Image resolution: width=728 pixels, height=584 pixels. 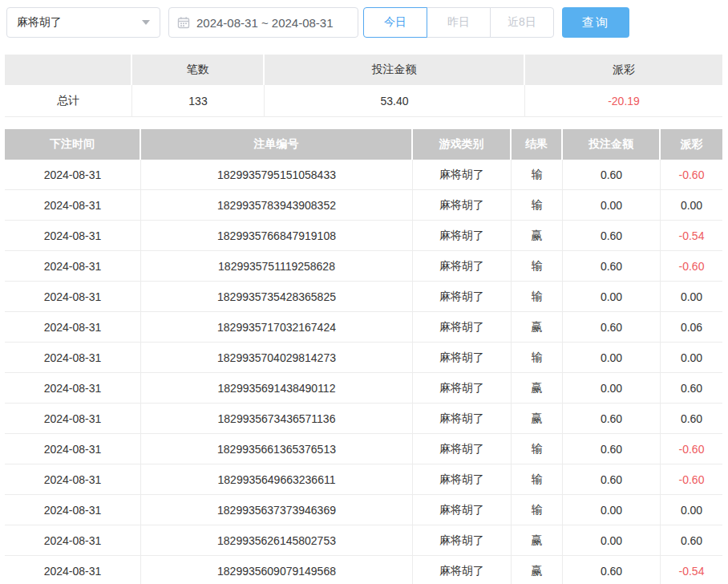 What do you see at coordinates (691, 144) in the screenshot?
I see `header-payout: 派彩` at bounding box center [691, 144].